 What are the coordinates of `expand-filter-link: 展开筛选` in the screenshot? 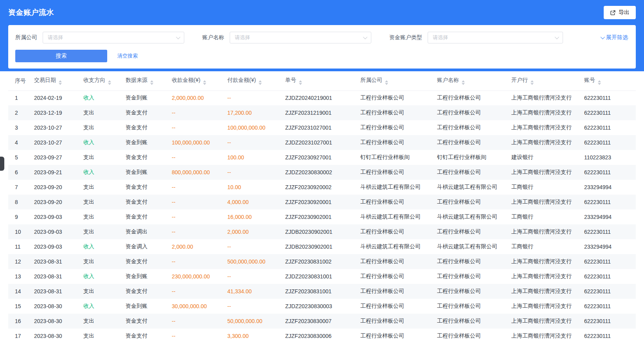 It's located at (614, 38).